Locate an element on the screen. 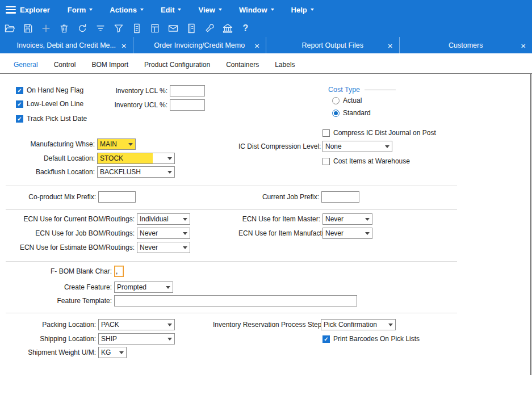 The image size is (532, 399). low-level-on-line-label: Low-Level On Line is located at coordinates (55, 104).